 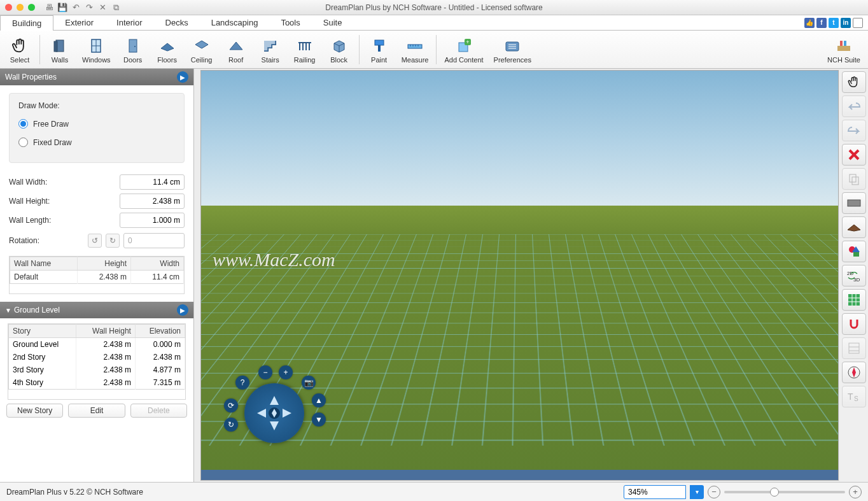 What do you see at coordinates (20, 50) in the screenshot?
I see `ribbon-select: Select` at bounding box center [20, 50].